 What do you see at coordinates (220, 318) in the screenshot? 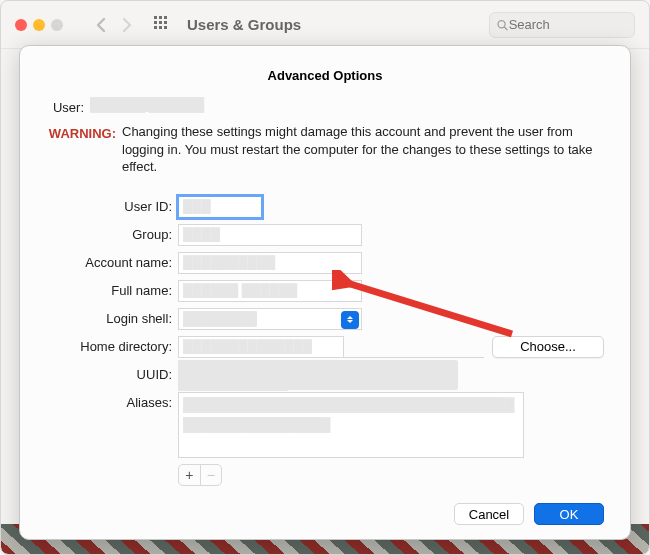
I see `login-shell-value: ████████` at bounding box center [220, 318].